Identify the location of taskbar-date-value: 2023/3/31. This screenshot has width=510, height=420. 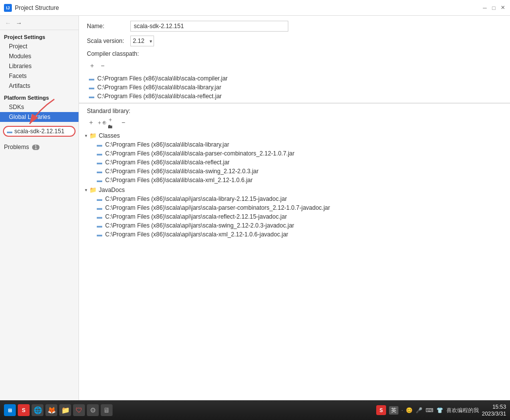
(494, 414).